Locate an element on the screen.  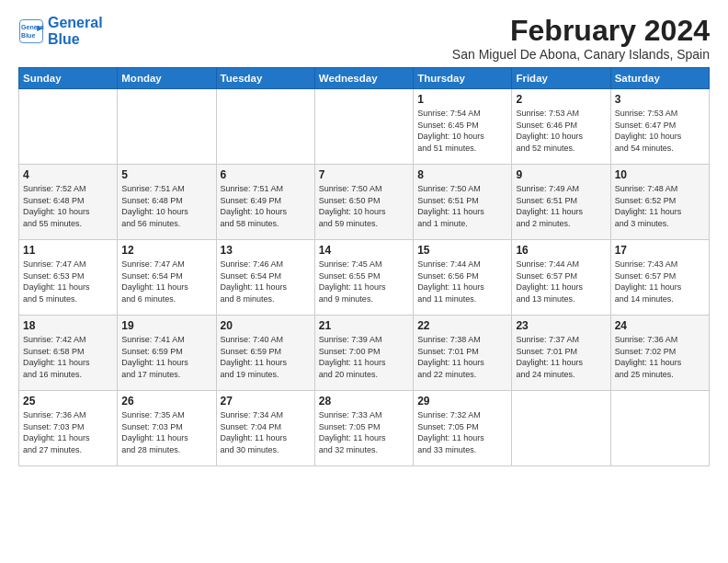
day-info: Sunrise: 7:42 AM Sunset: 6:58 PM Dayligh… is located at coordinates (68, 357).